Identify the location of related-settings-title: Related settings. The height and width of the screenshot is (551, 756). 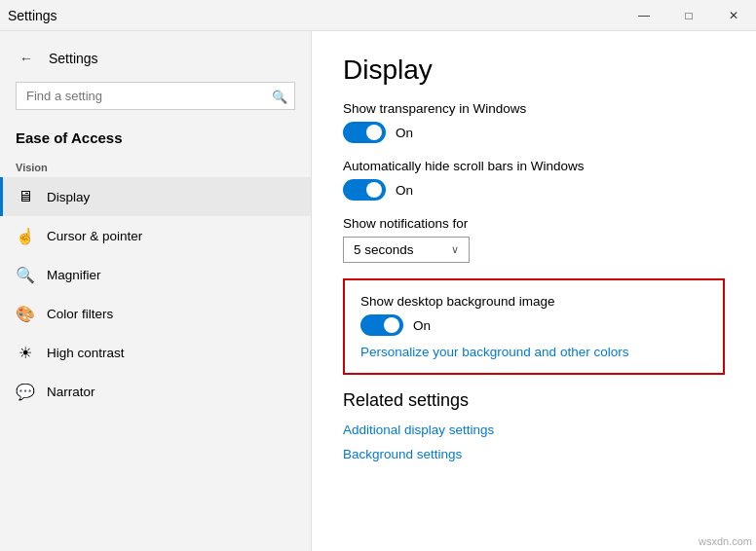
(534, 401).